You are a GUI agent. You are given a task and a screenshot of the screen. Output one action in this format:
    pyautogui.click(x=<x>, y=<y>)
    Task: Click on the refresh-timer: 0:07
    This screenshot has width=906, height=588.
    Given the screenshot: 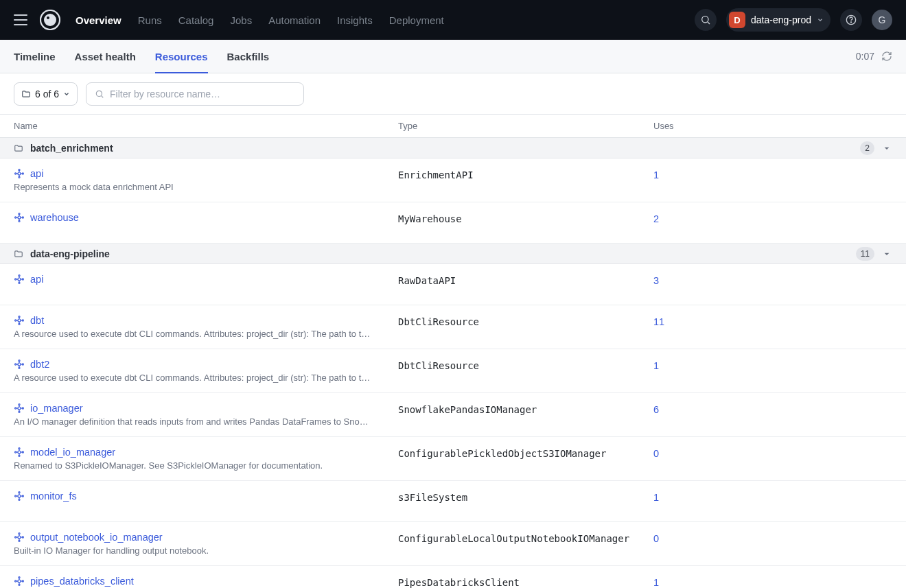 What is the action you would take?
    pyautogui.click(x=865, y=56)
    